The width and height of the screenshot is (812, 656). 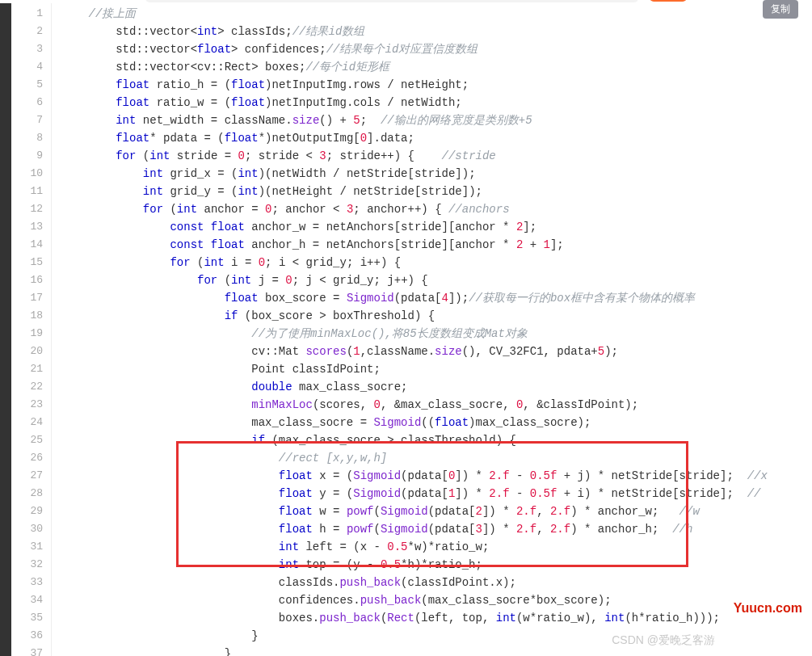 What do you see at coordinates (27, 618) in the screenshot?
I see `line-number: 35` at bounding box center [27, 618].